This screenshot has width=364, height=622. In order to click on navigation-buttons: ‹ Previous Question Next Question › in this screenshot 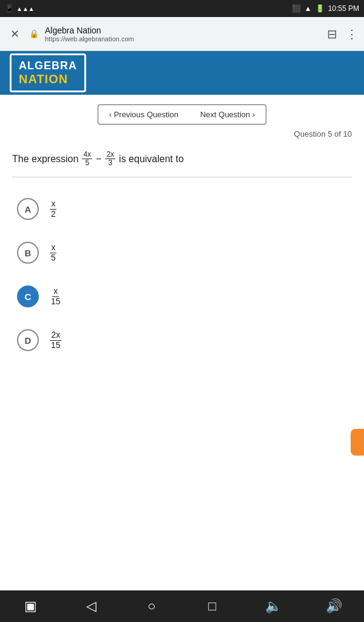, I will do `click(182, 114)`.